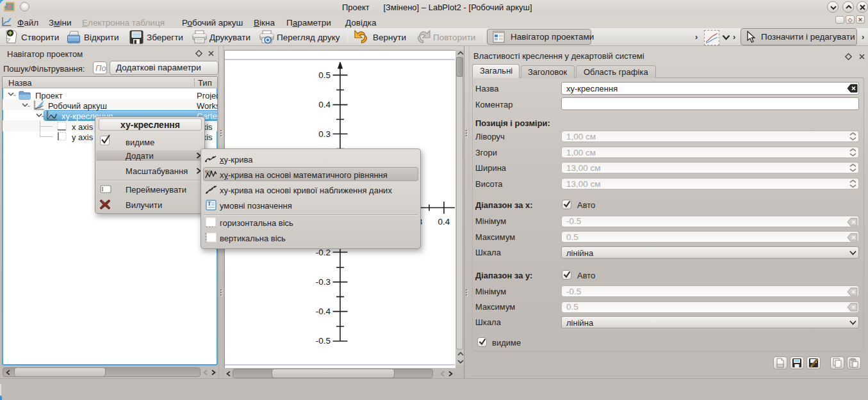 The height and width of the screenshot is (400, 868). I want to click on svg-text: 0.5, so click(324, 76).